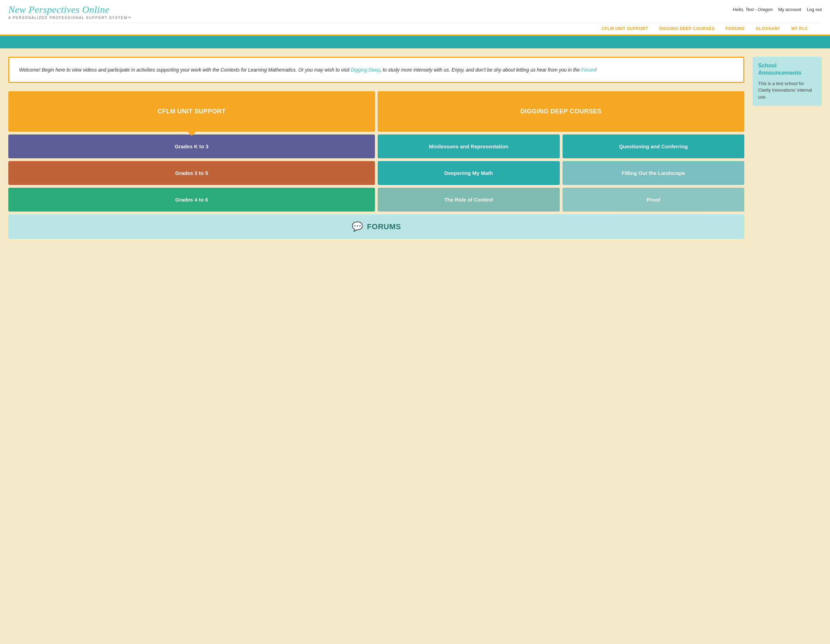 Image resolution: width=830 pixels, height=644 pixels. I want to click on forum-link: Forum, so click(588, 70).